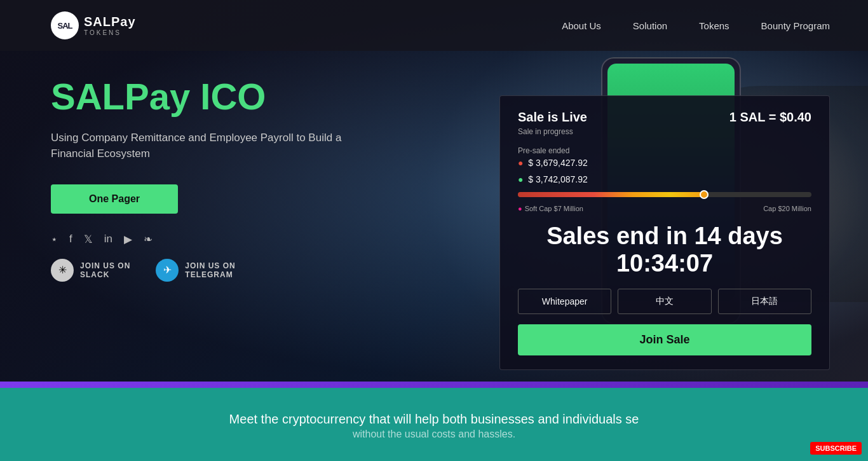  What do you see at coordinates (704, 195) in the screenshot?
I see `progress-indicator` at bounding box center [704, 195].